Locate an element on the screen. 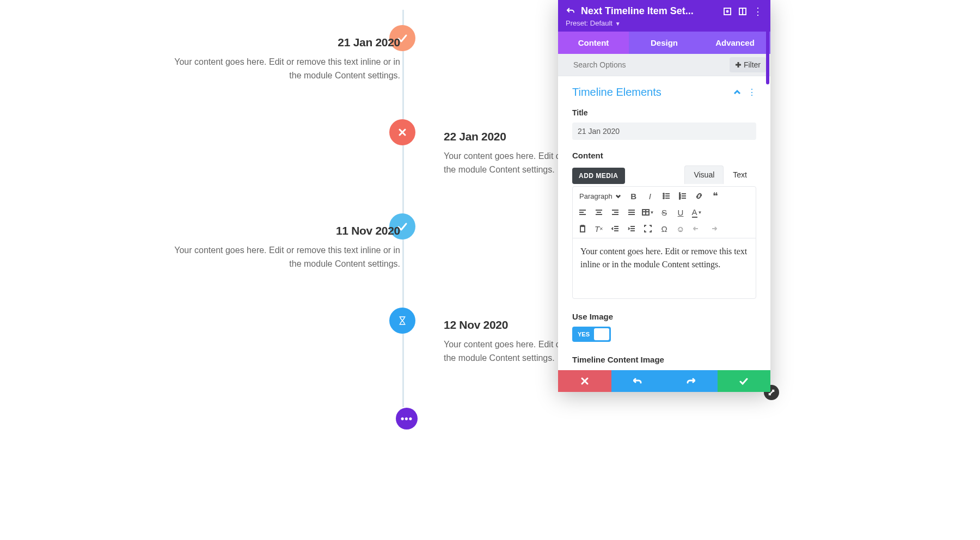  panel-title: Next Timeline Item Set... is located at coordinates (649, 11).